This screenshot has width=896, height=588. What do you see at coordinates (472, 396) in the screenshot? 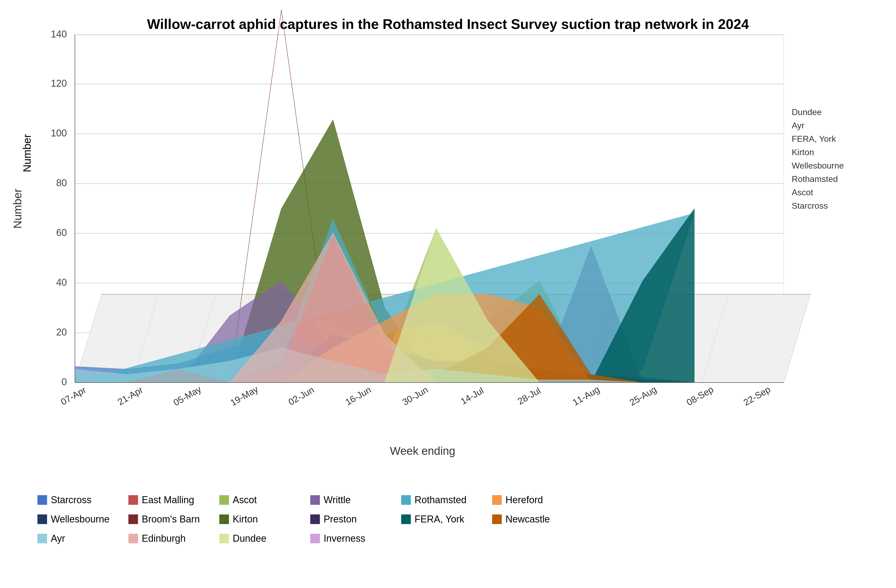
I see `svg-text: 14-Jul` at bounding box center [472, 396].